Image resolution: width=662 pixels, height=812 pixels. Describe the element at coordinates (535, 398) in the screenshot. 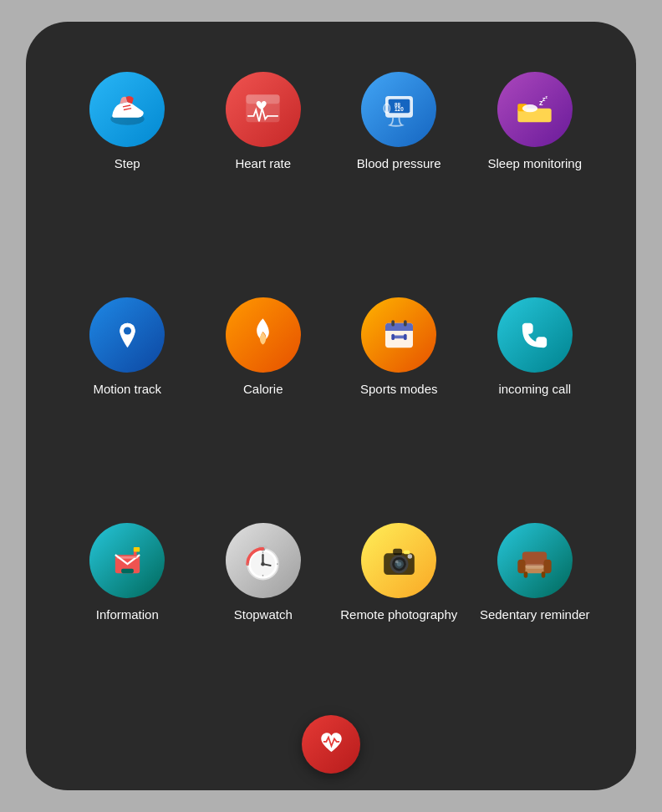

I see `app-item-incoming-call: incoming call` at that location.